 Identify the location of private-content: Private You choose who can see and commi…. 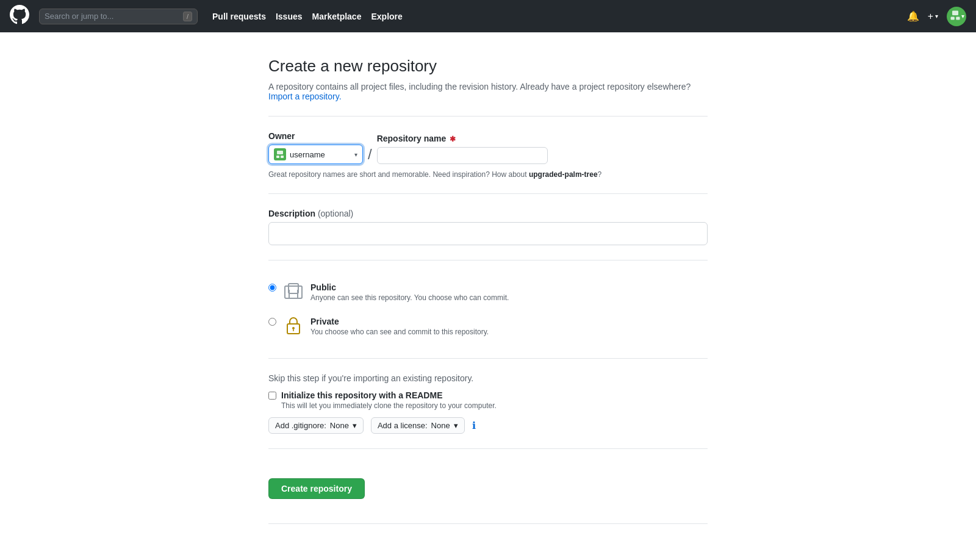
(400, 326).